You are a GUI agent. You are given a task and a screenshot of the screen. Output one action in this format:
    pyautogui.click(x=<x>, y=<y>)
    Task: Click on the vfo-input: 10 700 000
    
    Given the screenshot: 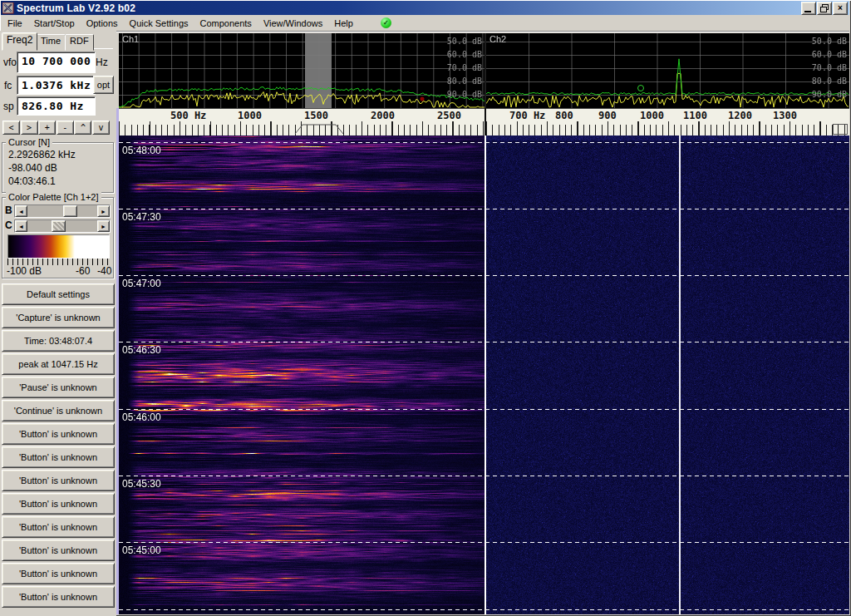 What is the action you would take?
    pyautogui.click(x=57, y=62)
    